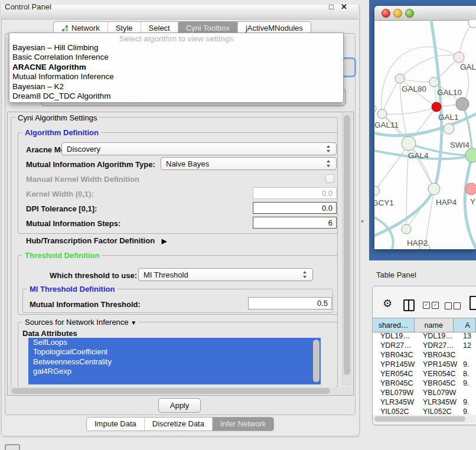 Image resolution: width=476 pixels, height=450 pixels. Describe the element at coordinates (175, 362) in the screenshot. I see `data-attribute-item: BetweennessCentrality` at that location.